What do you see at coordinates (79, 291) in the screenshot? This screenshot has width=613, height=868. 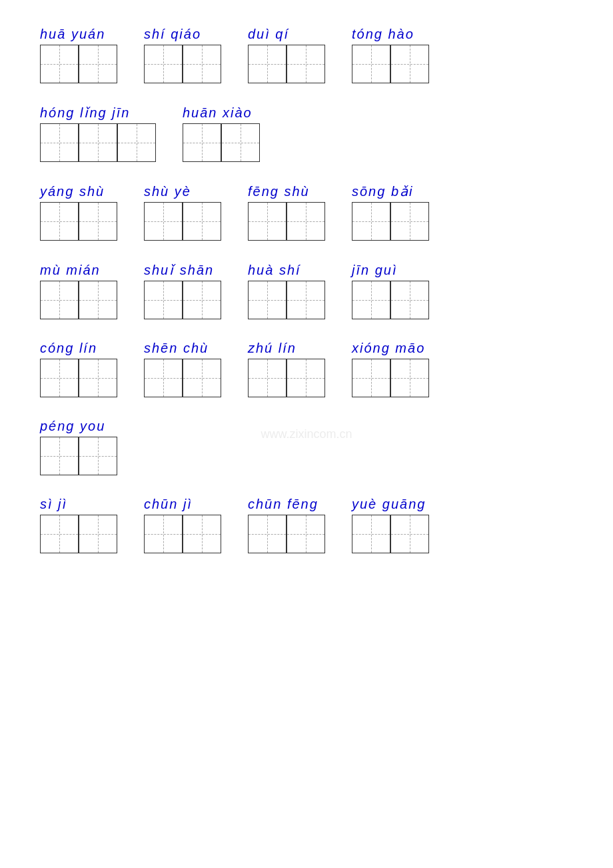 I see `word-group-3-0: mù mián` at bounding box center [79, 291].